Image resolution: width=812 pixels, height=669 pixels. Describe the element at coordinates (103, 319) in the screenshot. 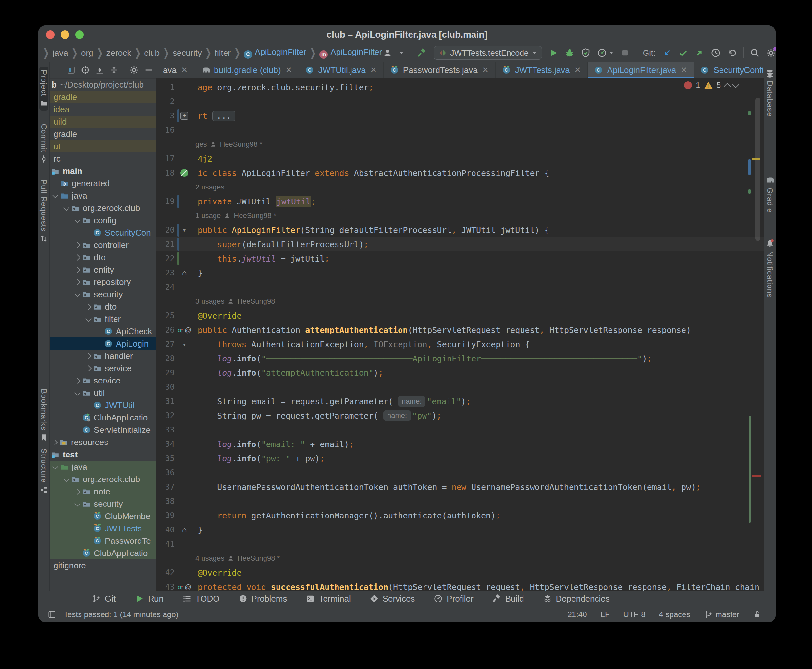

I see `tree-item-filter: filter` at that location.